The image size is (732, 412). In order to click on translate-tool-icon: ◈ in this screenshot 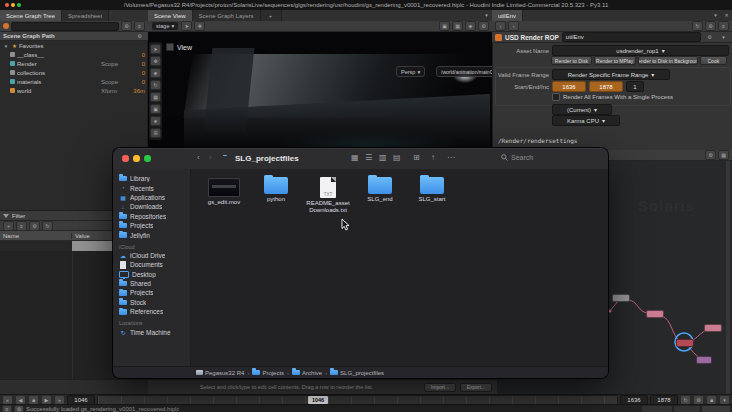, I will do `click(156, 73)`.